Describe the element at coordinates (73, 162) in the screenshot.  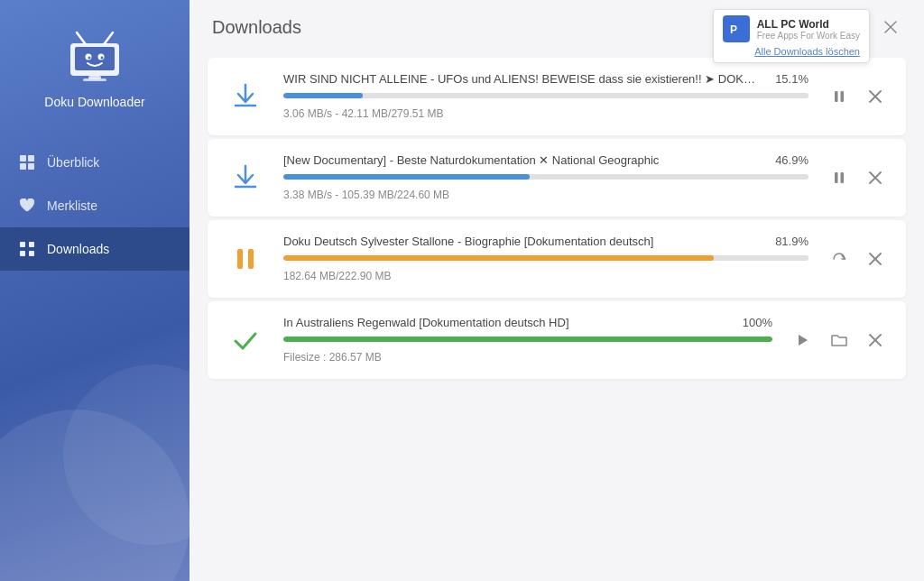
I see `sidebar-item-label-uberblick: Überblick` at that location.